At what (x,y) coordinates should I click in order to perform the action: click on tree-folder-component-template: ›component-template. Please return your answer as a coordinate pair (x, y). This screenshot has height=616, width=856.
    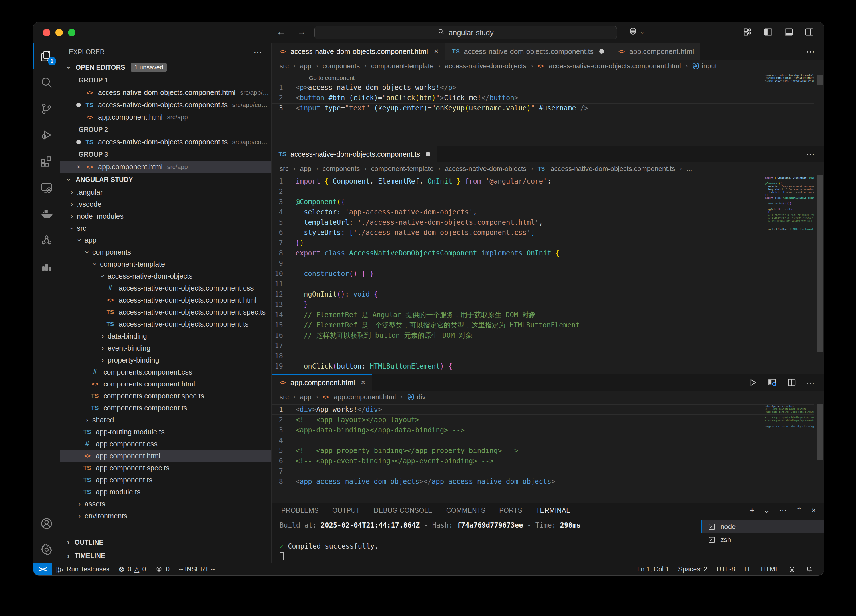
    Looking at the image, I should click on (166, 264).